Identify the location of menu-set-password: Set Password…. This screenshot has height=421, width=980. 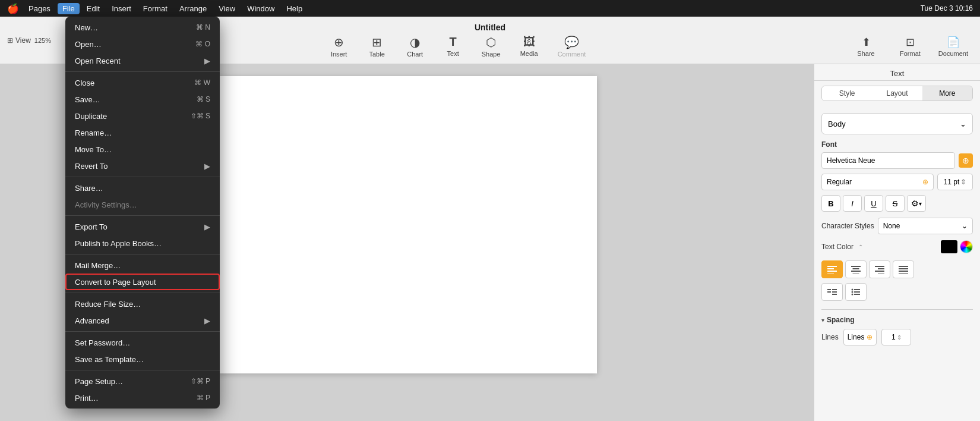
(143, 343).